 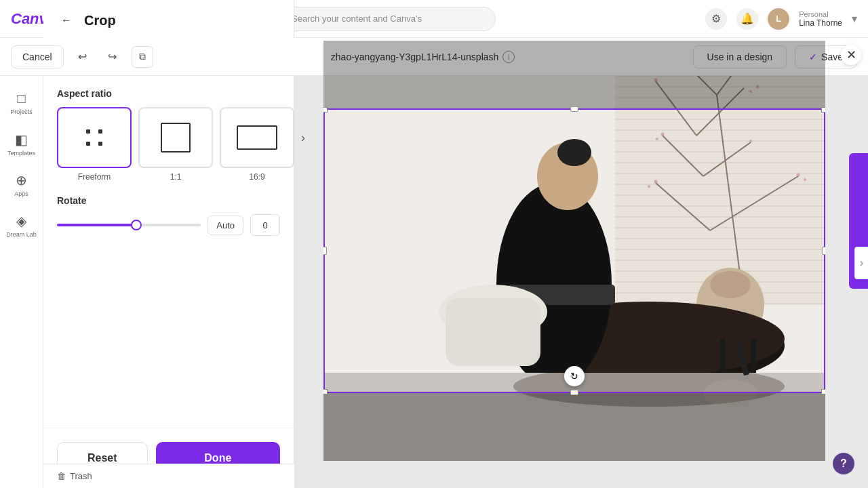 What do you see at coordinates (94, 138) in the screenshot?
I see `aspect-freeform-box` at bounding box center [94, 138].